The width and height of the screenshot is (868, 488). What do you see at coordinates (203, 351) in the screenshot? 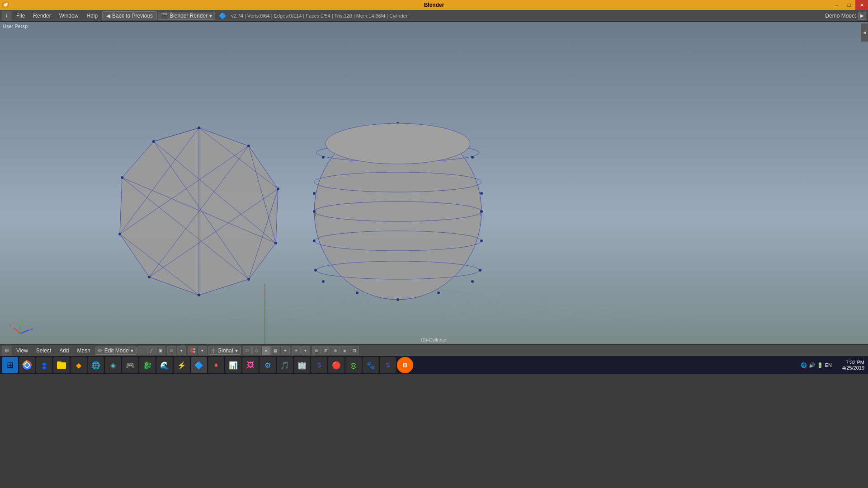
I see `snap-settings-button: ▾` at bounding box center [203, 351].